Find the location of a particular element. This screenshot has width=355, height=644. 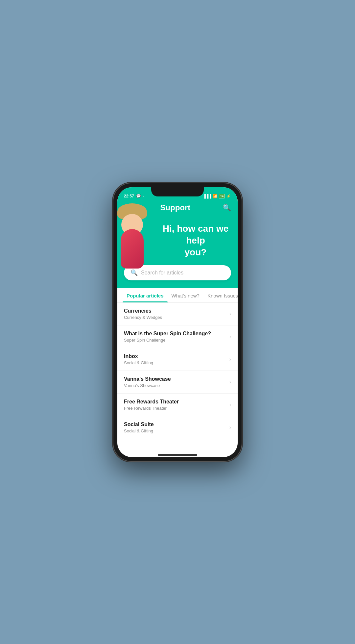

search-placeholder-text: Search for articles is located at coordinates (162, 273).